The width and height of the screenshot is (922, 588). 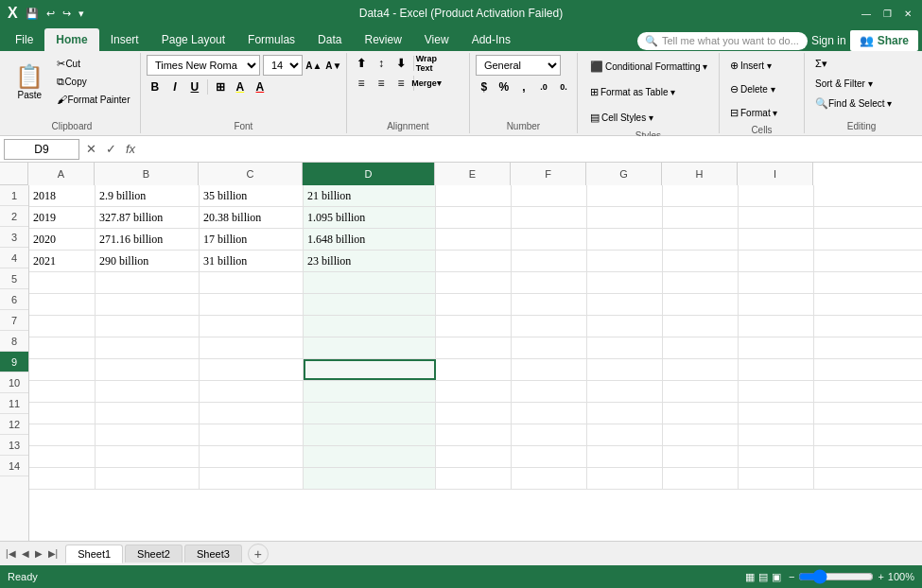 What do you see at coordinates (147, 174) in the screenshot?
I see `col-header-b: B` at bounding box center [147, 174].